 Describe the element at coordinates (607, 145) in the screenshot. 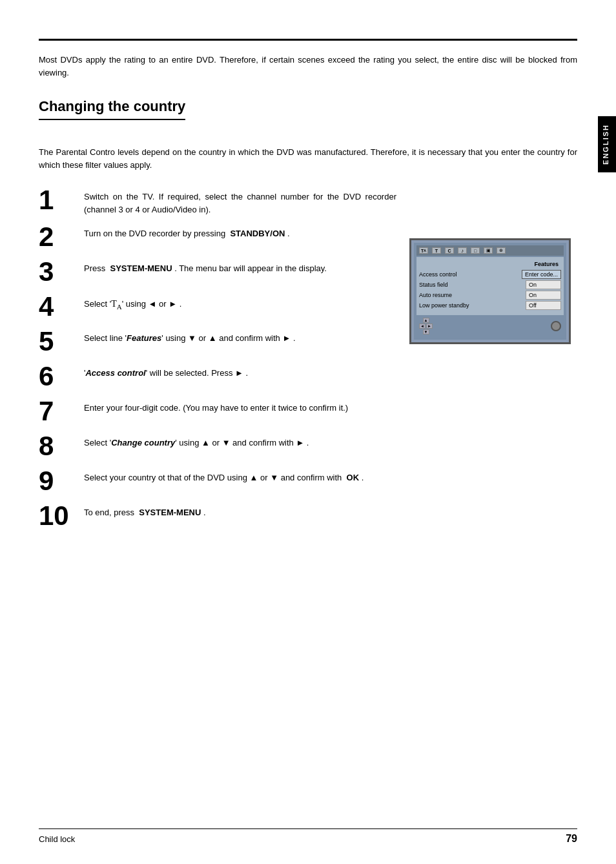

I see `language-tab: ENGLISH` at that location.